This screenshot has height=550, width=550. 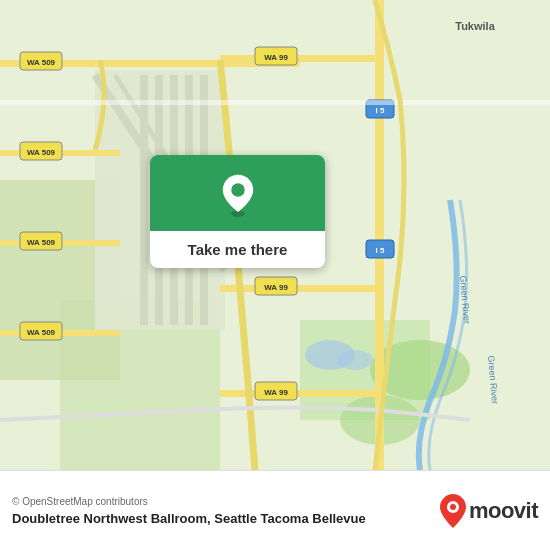 I want to click on location-name: Doubletree Northwest Ballroom, Seattle T…, so click(x=220, y=518).